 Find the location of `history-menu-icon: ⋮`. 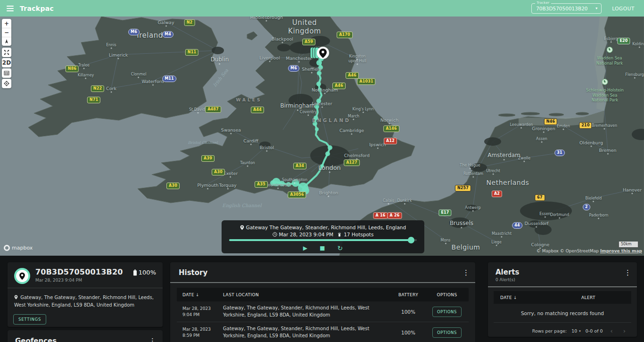

history-menu-icon: ⋮ is located at coordinates (466, 273).